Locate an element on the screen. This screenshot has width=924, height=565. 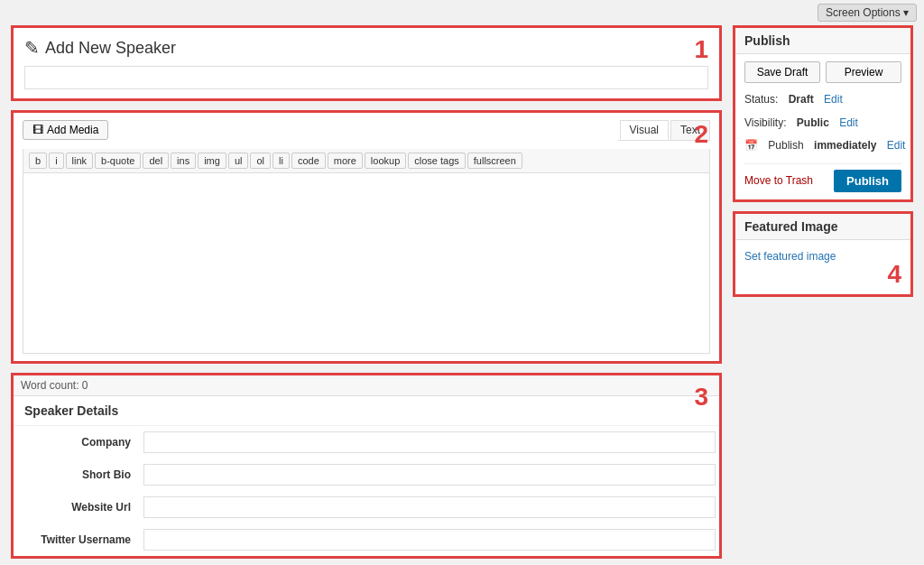
section-2-label: 2 is located at coordinates (701, 134).